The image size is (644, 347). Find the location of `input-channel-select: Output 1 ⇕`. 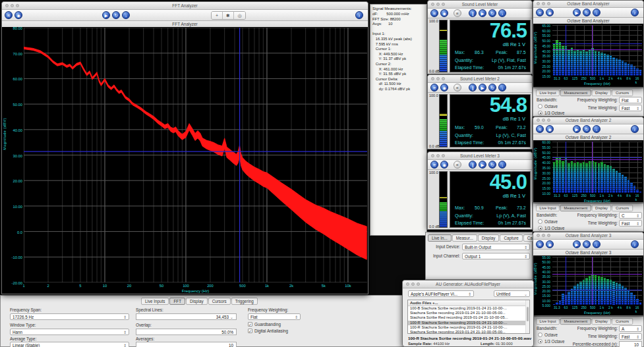

input-channel-select: Output 1 ⇕ is located at coordinates (496, 256).